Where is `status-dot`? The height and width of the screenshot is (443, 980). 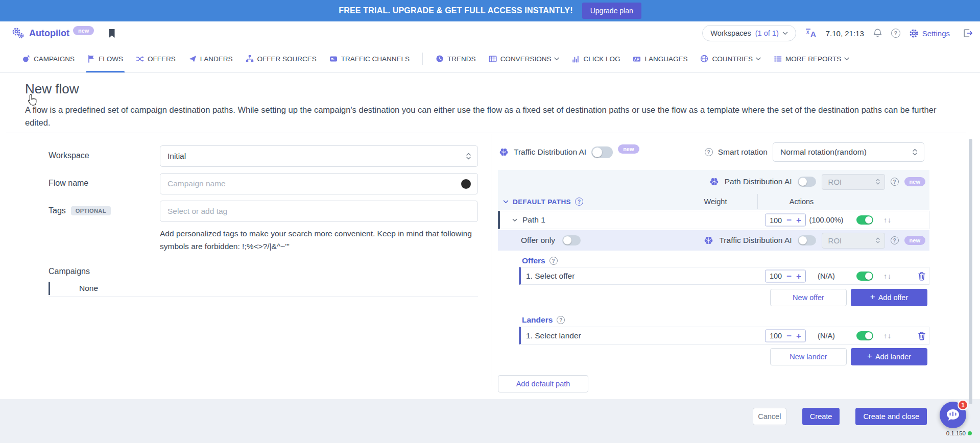
status-dot is located at coordinates (970, 433).